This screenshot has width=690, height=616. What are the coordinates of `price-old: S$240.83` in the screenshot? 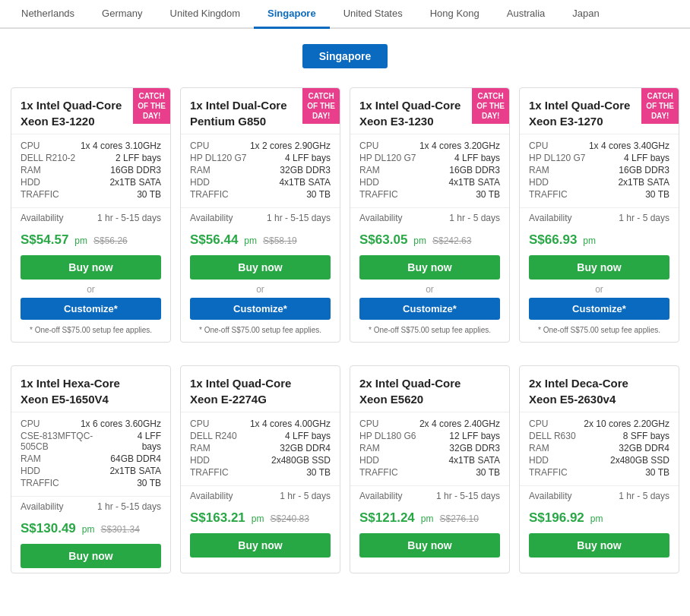 It's located at (289, 519).